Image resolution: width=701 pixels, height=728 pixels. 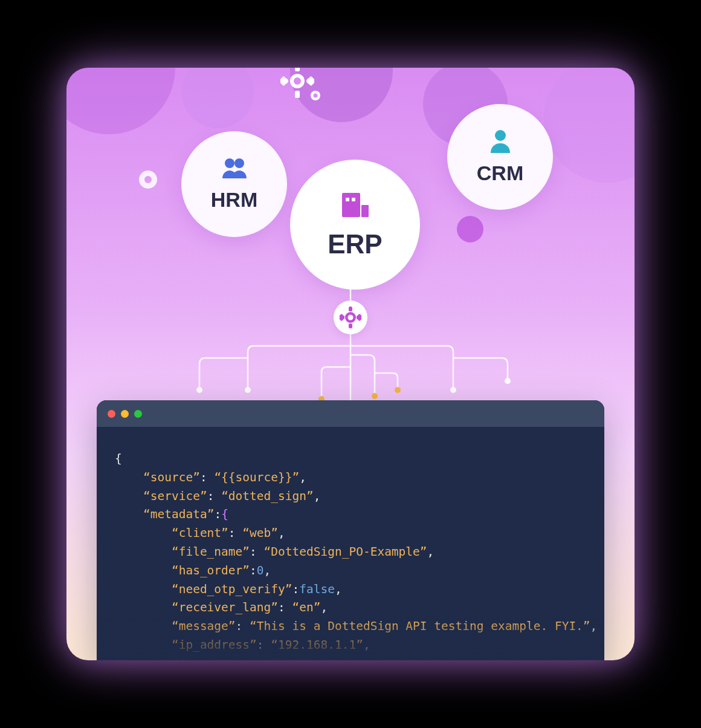 What do you see at coordinates (111, 414) in the screenshot?
I see `close-icon` at bounding box center [111, 414].